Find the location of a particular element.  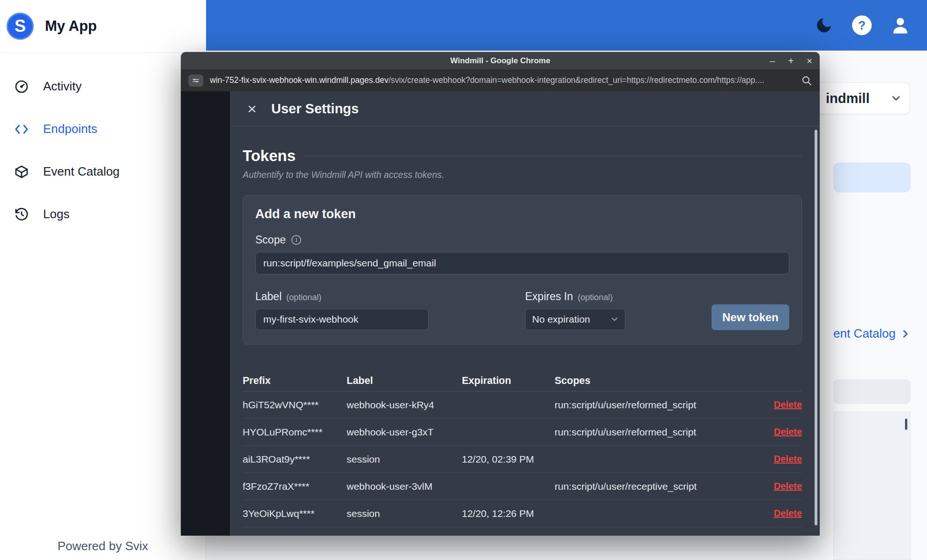

token-prefix: 3YeOiKpLwq**** is located at coordinates (295, 514).